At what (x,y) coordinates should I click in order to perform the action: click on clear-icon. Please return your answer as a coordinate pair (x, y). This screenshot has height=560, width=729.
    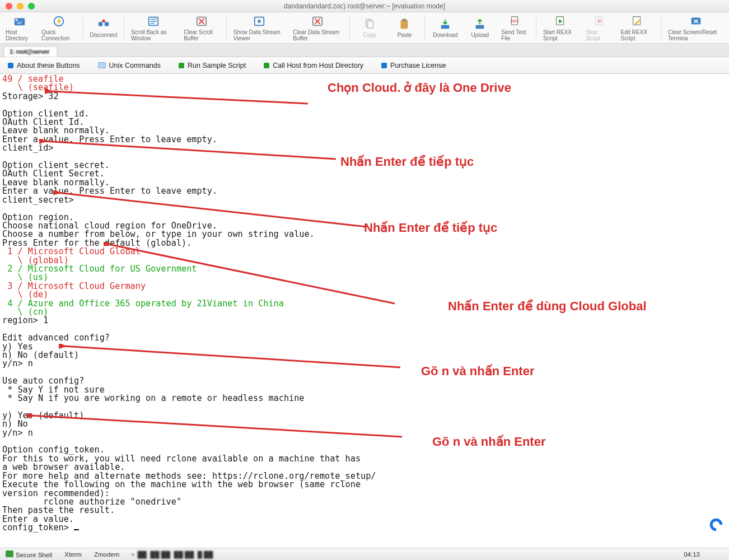
    Looking at the image, I should click on (202, 21).